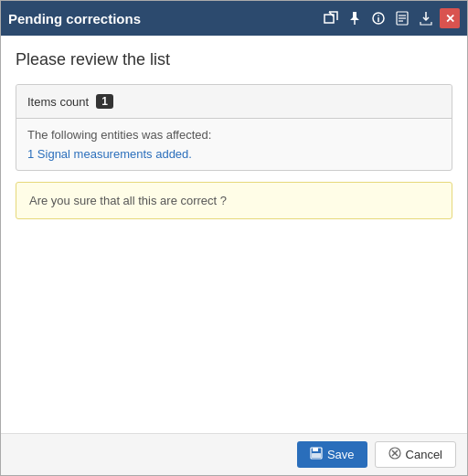 This screenshot has height=476, width=468. Describe the element at coordinates (234, 201) in the screenshot. I see `confirm-box: Are you sure that all this are correct ?` at that location.